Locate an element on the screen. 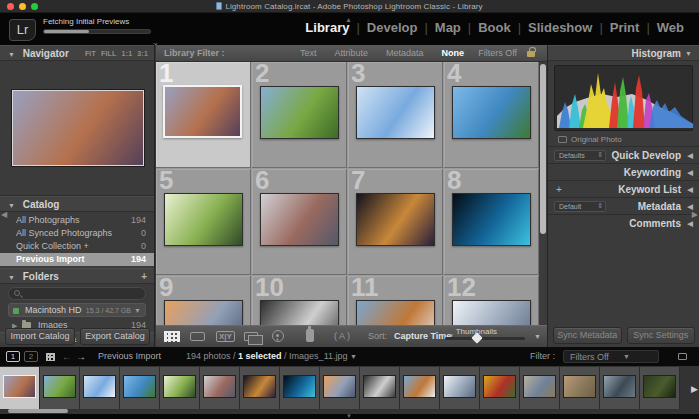 This screenshot has width=699, height=419. photo-thumbnail-tiger-snow is located at coordinates (396, 312).